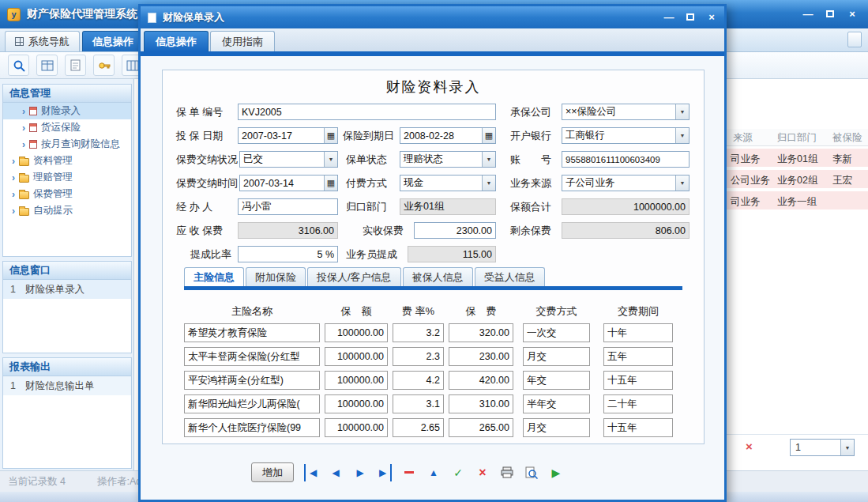 This screenshot has width=868, height=502. I want to click on cell-method: 一次交, so click(556, 333).